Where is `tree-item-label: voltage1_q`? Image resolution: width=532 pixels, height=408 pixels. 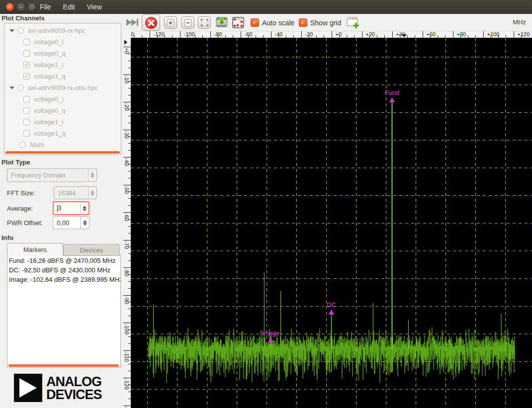 tree-item-label: voltage1_q is located at coordinates (50, 77).